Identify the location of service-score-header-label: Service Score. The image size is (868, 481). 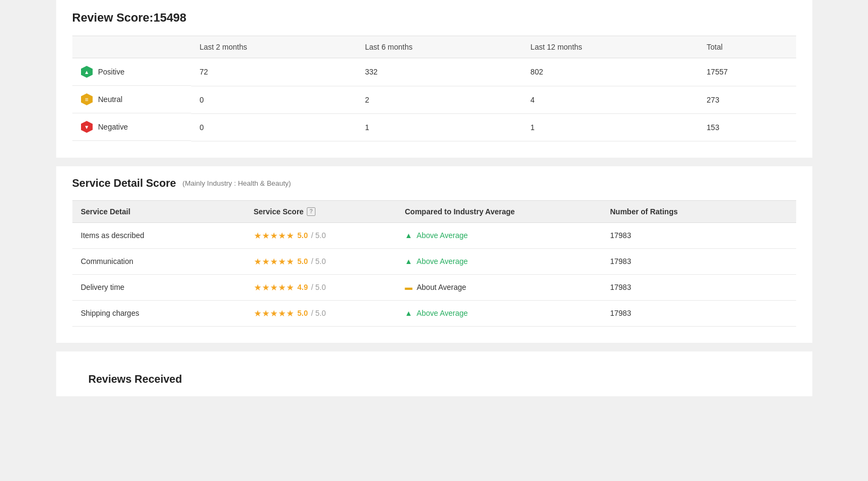
(279, 212).